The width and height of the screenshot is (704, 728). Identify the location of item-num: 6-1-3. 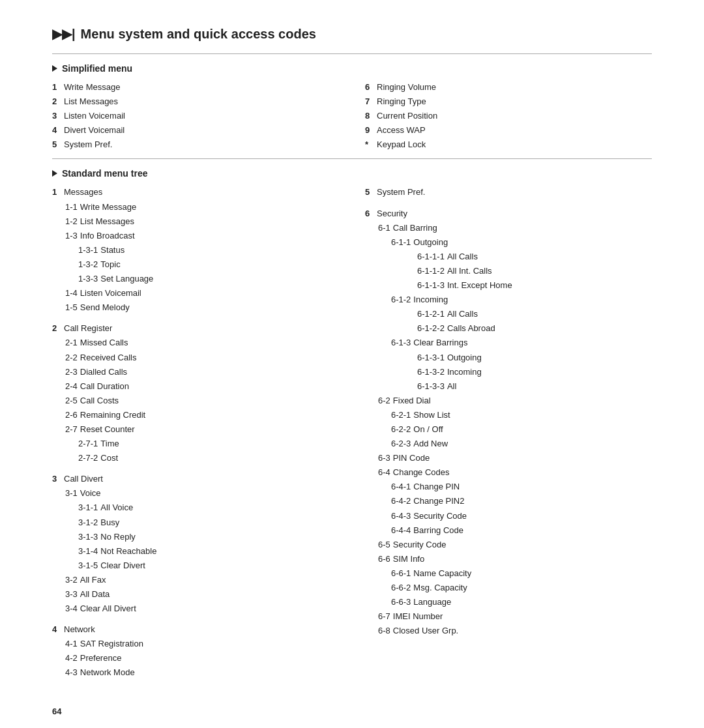
(401, 343).